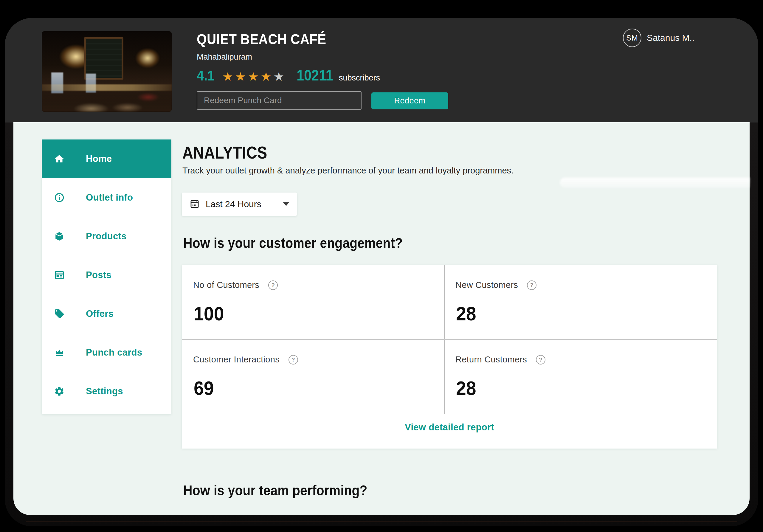 The width and height of the screenshot is (763, 532). I want to click on sidebar-item-label: Products, so click(106, 236).